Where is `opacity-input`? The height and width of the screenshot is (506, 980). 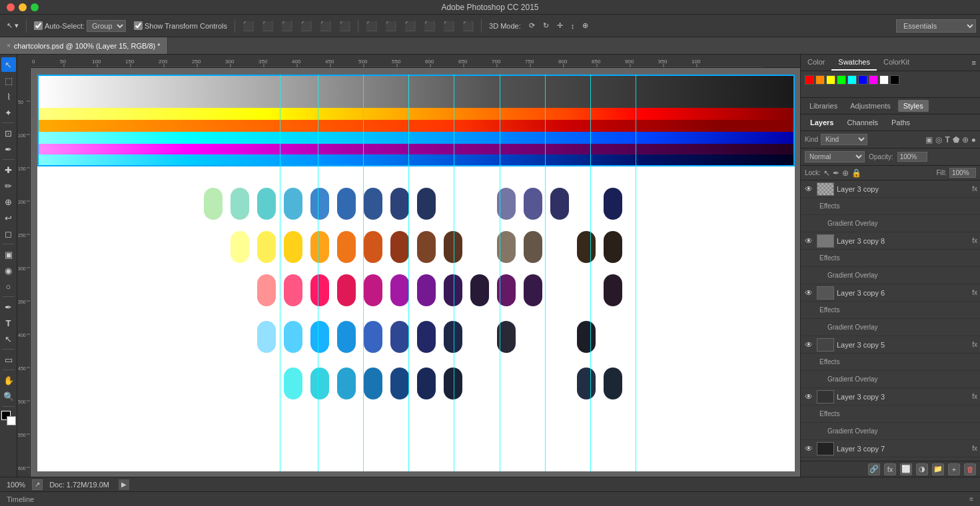
opacity-input is located at coordinates (913, 157).